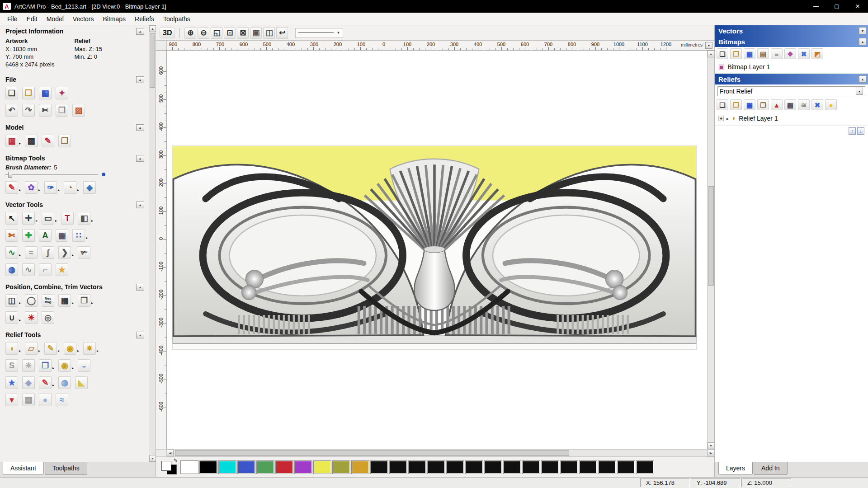 Image resolution: width=868 pixels, height=488 pixels. Describe the element at coordinates (140, 287) in the screenshot. I see `collapse-position-tools-icon: ▲` at that location.